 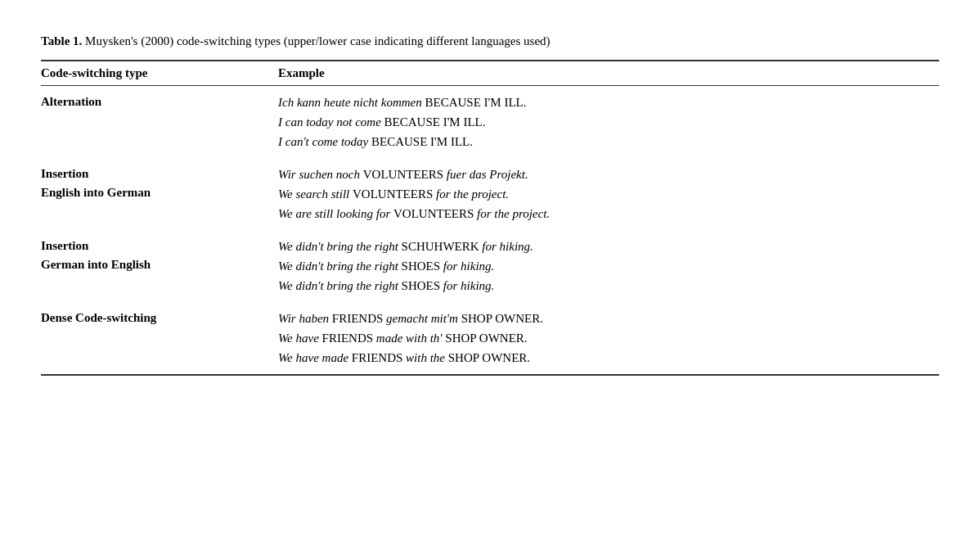 I want to click on example-line: We have made FRIENDS with the SHOP OWNER…, so click(x=605, y=358).